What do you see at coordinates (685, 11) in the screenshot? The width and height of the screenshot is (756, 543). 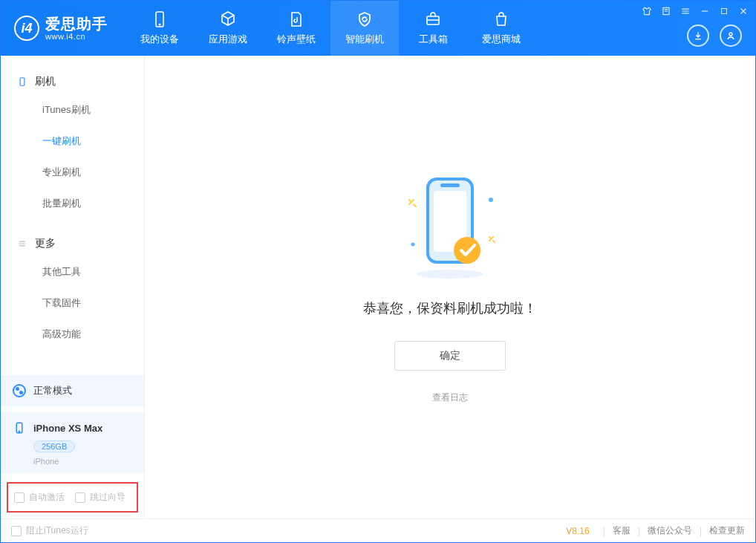 I see `menu-button` at bounding box center [685, 11].